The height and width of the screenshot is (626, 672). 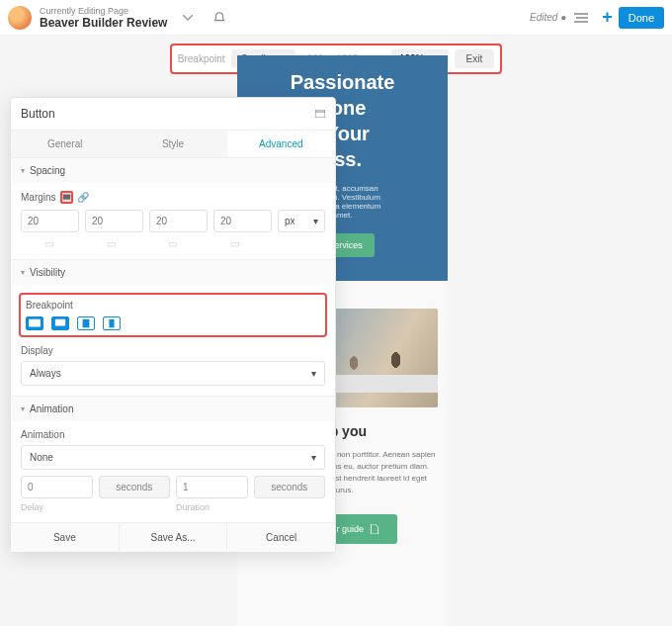 I want to click on margin-side-icons: ▭▭▭▭, so click(x=173, y=243).